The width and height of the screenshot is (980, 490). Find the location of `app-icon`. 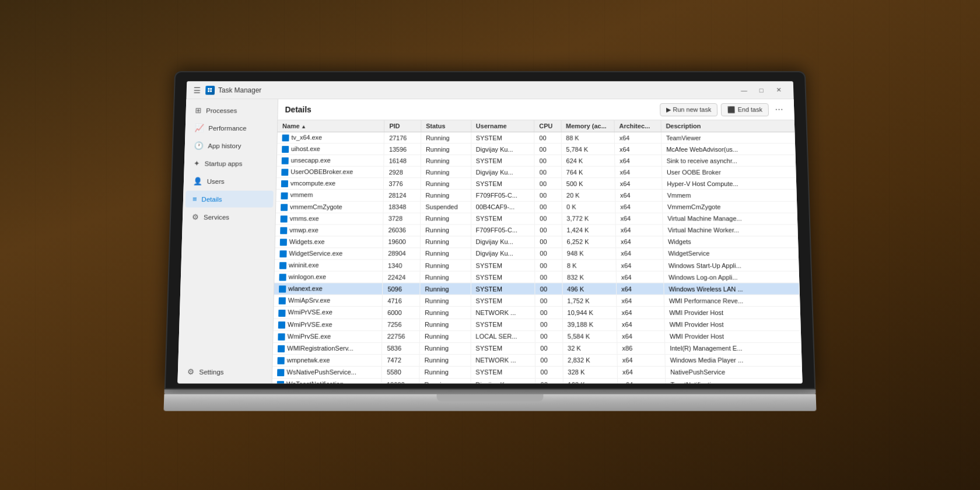

app-icon is located at coordinates (210, 90).